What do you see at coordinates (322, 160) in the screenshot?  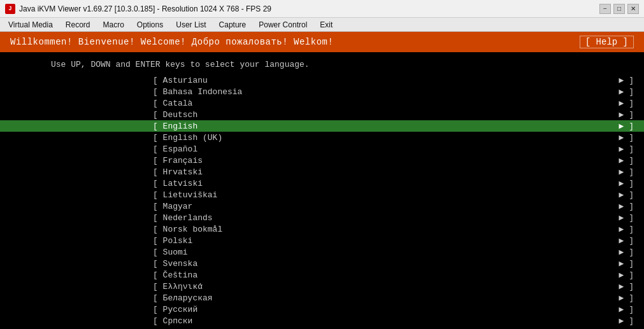 I see `list-item: [ Français▶ ]` at bounding box center [322, 160].